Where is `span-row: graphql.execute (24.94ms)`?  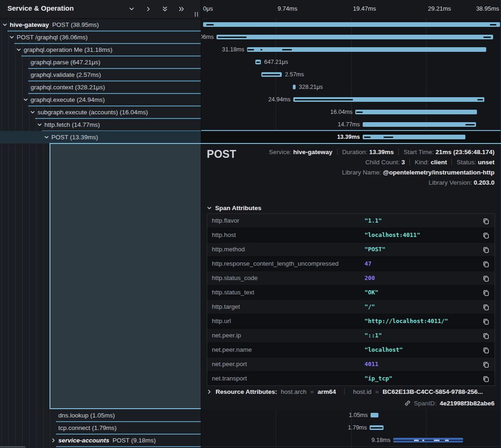
span-row: graphql.execute (24.94ms) is located at coordinates (100, 100).